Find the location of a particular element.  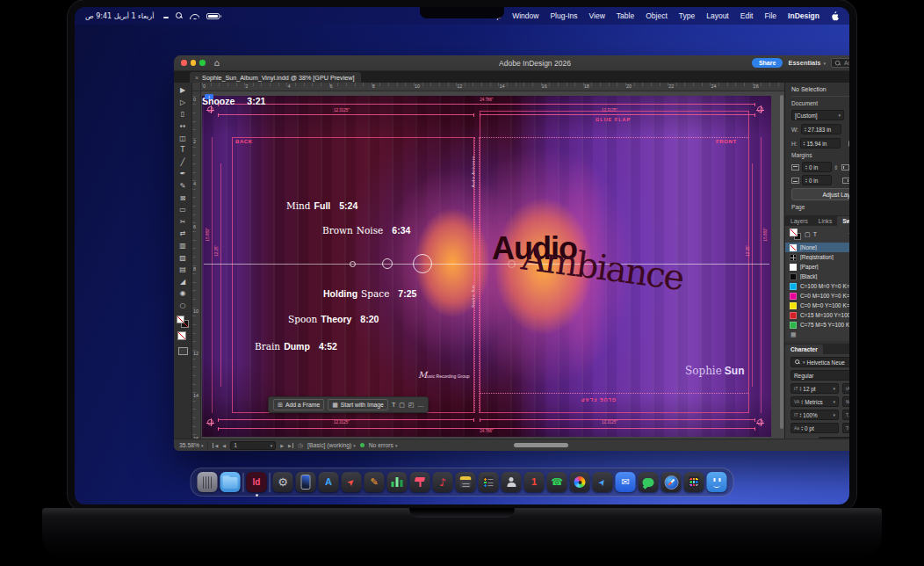

pencil-tool: ✎ is located at coordinates (183, 186).